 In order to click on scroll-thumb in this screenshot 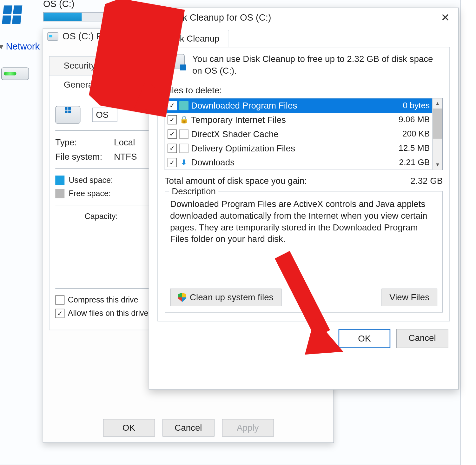, I will do `click(438, 123)`.